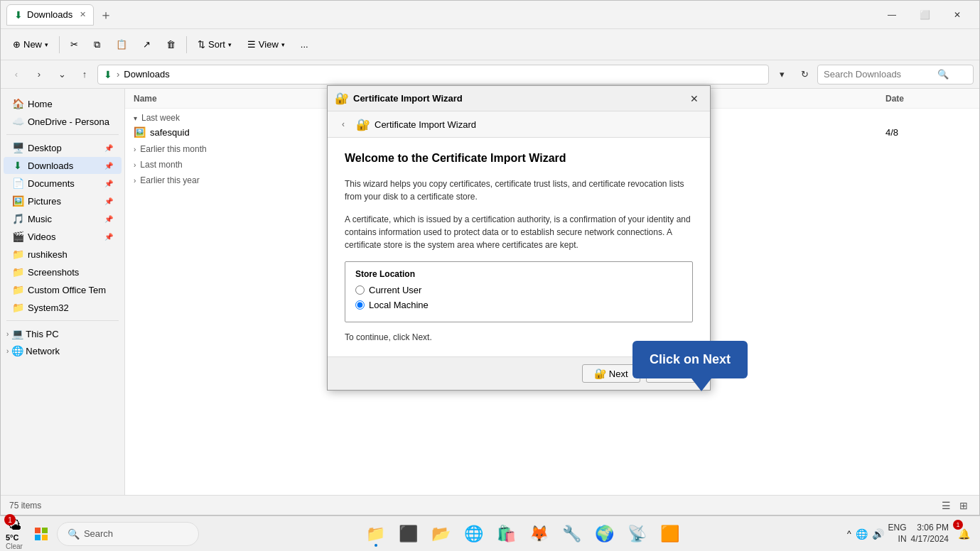 The width and height of the screenshot is (980, 551). Describe the element at coordinates (878, 534) in the screenshot. I see `volume-tray-icon: 🔊` at that location.